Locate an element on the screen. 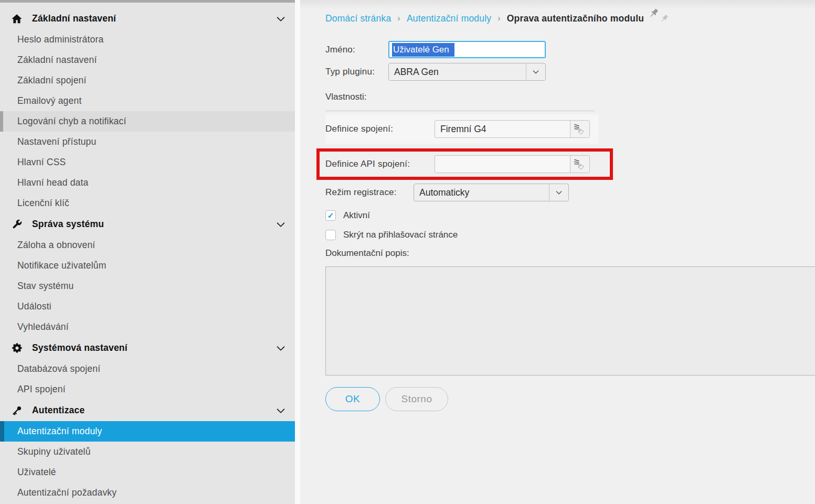  sidebar-item-zaloha-a-obnoveni: Záloha a obnovení is located at coordinates (147, 245).